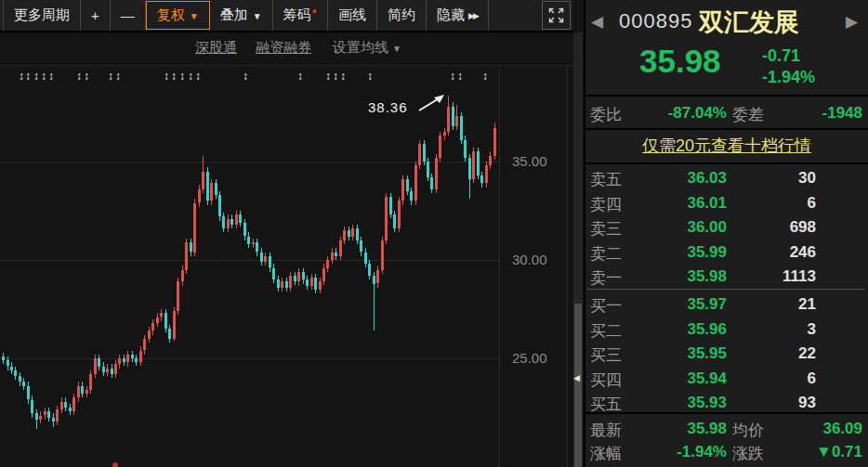 The height and width of the screenshot is (467, 868). I want to click on bid-row-5: 买五35.9393, so click(727, 403).